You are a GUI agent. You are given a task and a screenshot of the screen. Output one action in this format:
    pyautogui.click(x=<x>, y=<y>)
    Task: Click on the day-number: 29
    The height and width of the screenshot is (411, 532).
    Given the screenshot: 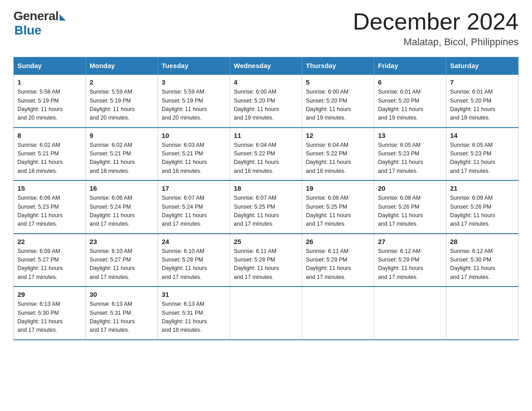 What is the action you would take?
    pyautogui.click(x=50, y=295)
    